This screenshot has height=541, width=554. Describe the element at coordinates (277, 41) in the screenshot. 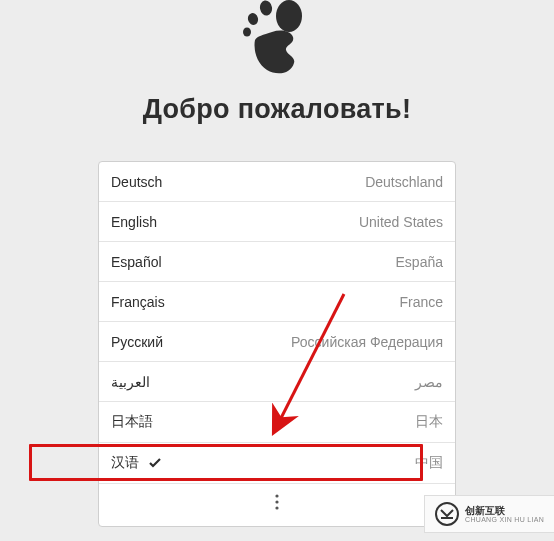

I see `gnome-logo-icon` at that location.